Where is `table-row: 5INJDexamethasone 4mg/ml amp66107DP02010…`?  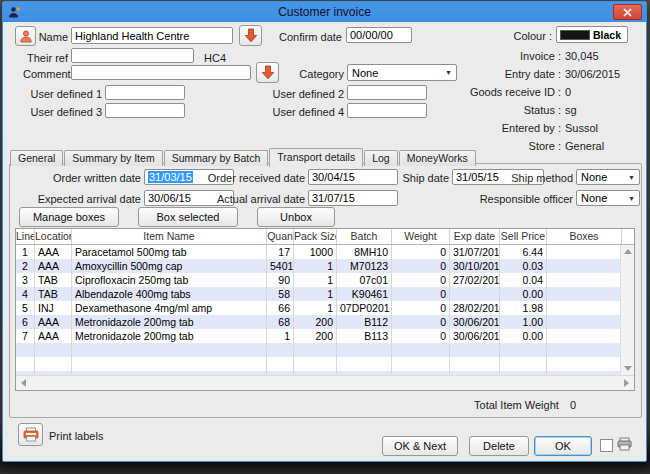 table-row: 5INJDexamethasone 4mg/ml amp66107DP02010… is located at coordinates (325, 308).